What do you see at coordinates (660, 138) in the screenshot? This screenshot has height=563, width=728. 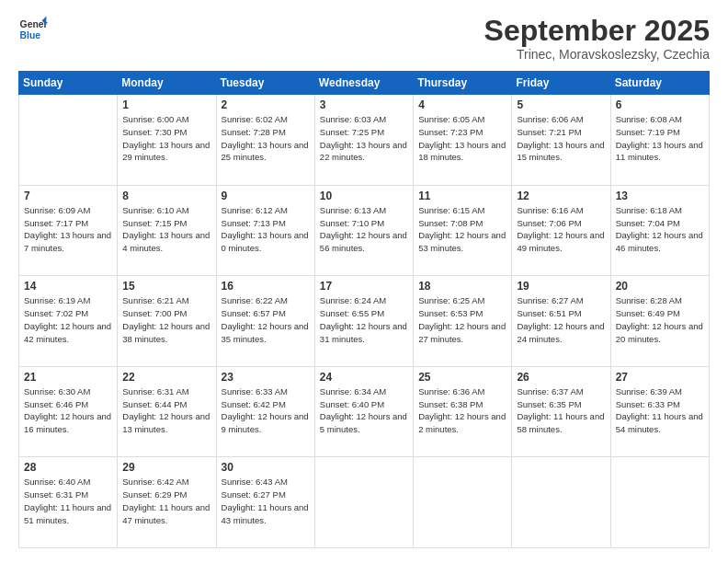 I see `day-info: Sunrise: 6:08 AM Sunset: 7:19 PM Dayligh…` at bounding box center [660, 138].